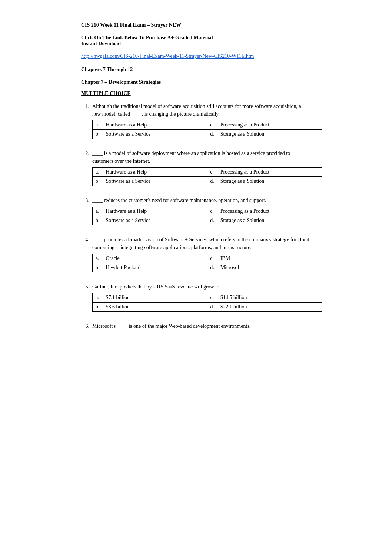  Describe the element at coordinates (207, 268) in the screenshot. I see `table-row: b.Hewlett-Packardd.Microsoft` at that location.